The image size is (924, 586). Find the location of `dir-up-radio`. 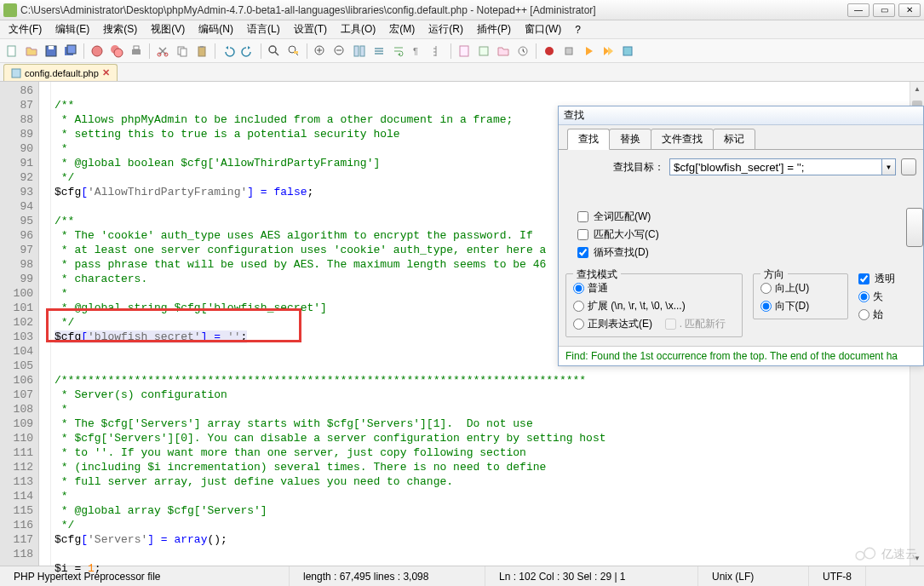

dir-up-radio is located at coordinates (766, 288).